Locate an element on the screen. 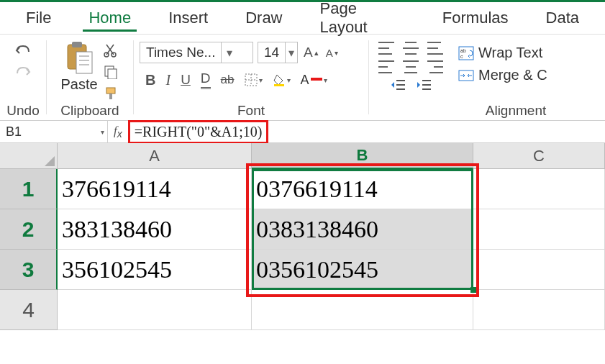 The image size is (605, 364). paste-button is located at coordinates (79, 58).